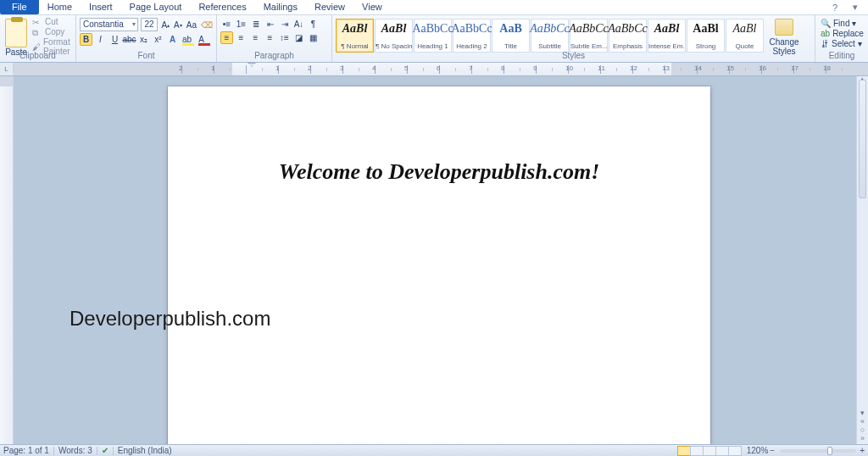 This screenshot has height=456, width=868. I want to click on tab-review: Review, so click(330, 7).